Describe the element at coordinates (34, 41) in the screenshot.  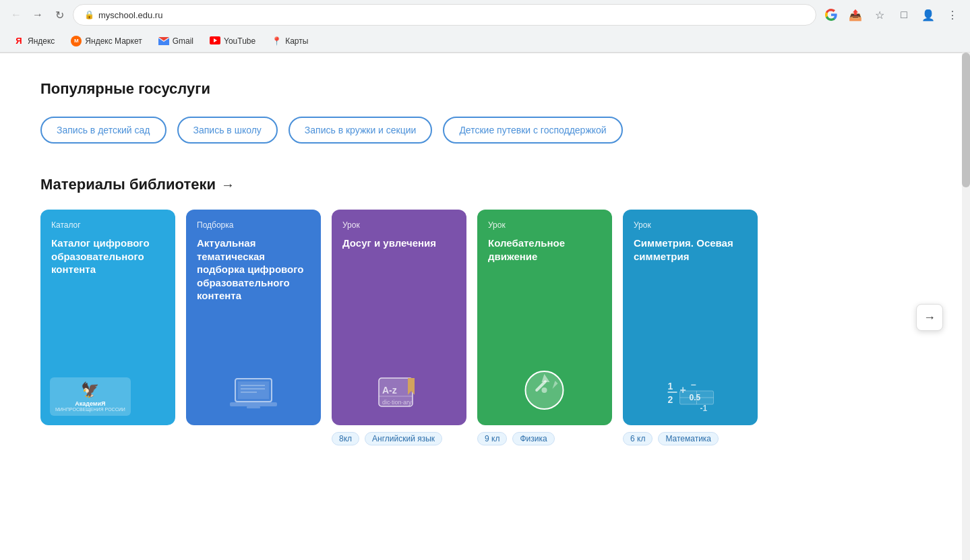
I see `bookmark-yandex: Я Яндекс` at that location.